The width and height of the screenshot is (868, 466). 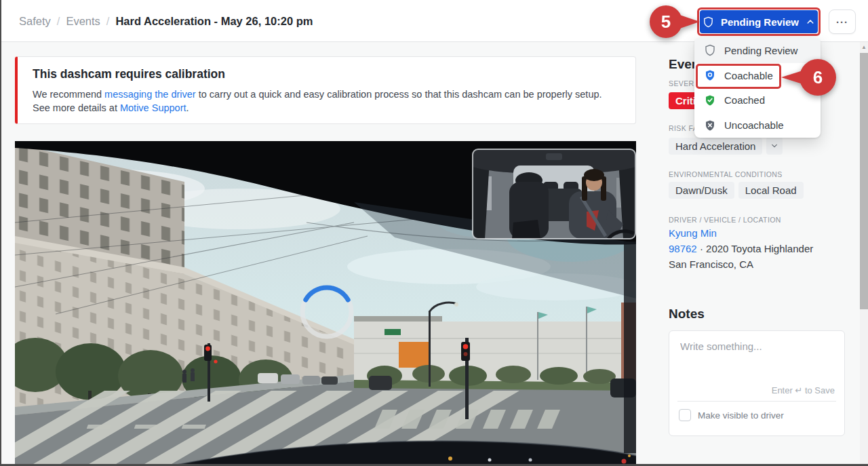 What do you see at coordinates (842, 22) in the screenshot?
I see `more-options-button: ···` at bounding box center [842, 22].